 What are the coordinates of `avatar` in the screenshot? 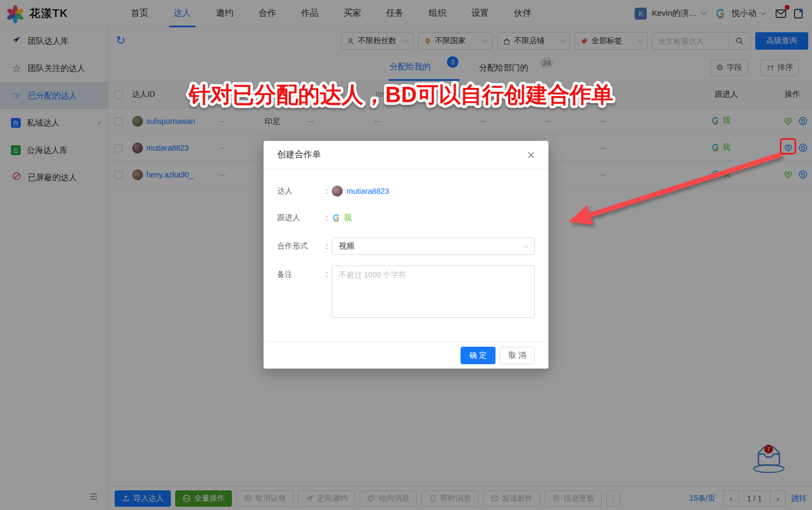 It's located at (337, 191).